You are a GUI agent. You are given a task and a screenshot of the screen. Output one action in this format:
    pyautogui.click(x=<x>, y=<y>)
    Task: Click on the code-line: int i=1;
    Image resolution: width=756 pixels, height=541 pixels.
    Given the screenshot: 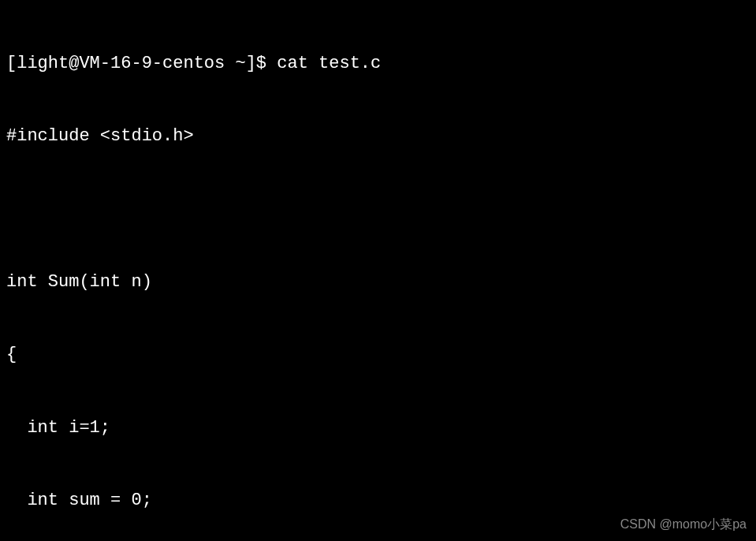 What is the action you would take?
    pyautogui.click(x=378, y=429)
    